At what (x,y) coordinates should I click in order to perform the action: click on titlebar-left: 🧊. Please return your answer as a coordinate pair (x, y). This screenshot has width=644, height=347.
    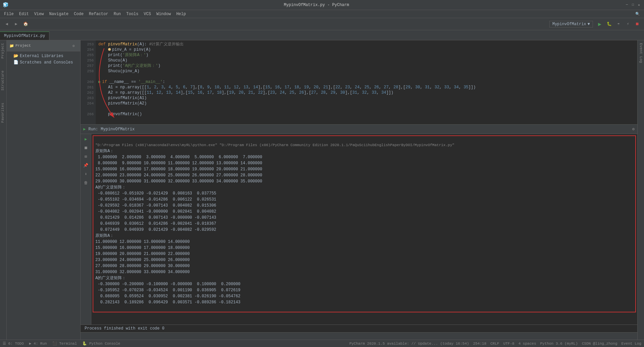
    Looking at the image, I should click on (5, 5).